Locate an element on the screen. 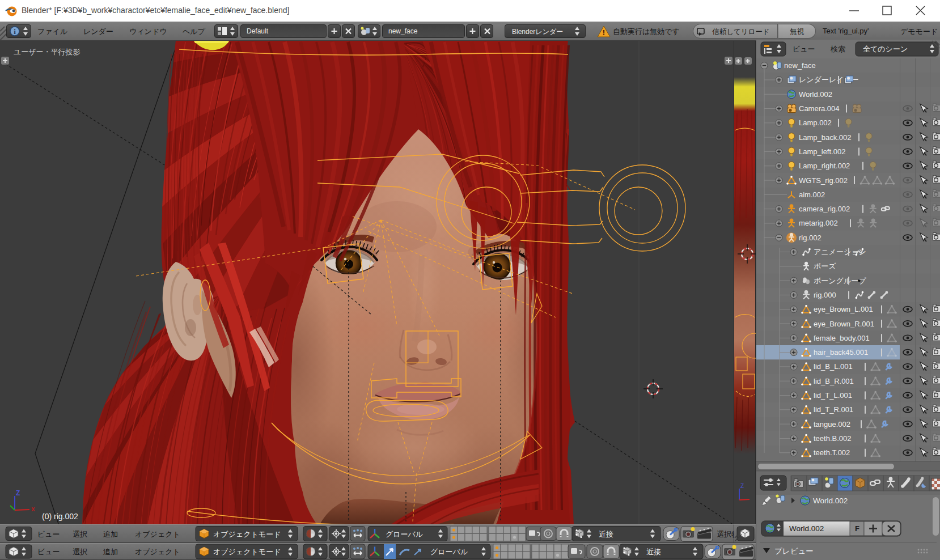 The height and width of the screenshot is (560, 940). svg-text: metarig.002 is located at coordinates (819, 223).